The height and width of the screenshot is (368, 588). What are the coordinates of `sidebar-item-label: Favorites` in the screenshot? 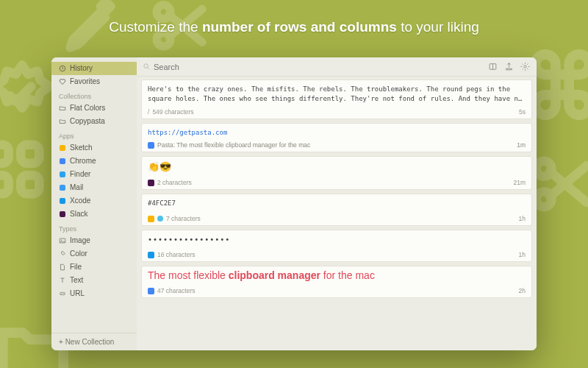 It's located at (85, 82).